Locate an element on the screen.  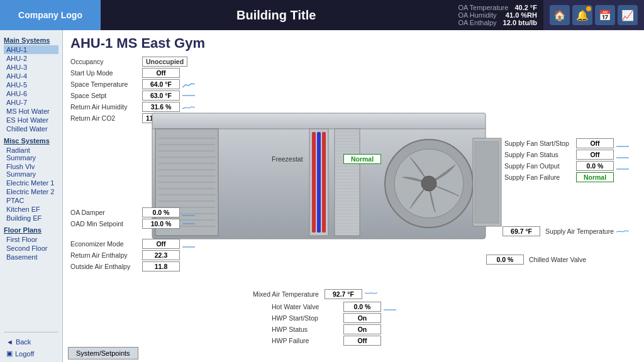
floor-plans-header: Floor Plans is located at coordinates (31, 230).